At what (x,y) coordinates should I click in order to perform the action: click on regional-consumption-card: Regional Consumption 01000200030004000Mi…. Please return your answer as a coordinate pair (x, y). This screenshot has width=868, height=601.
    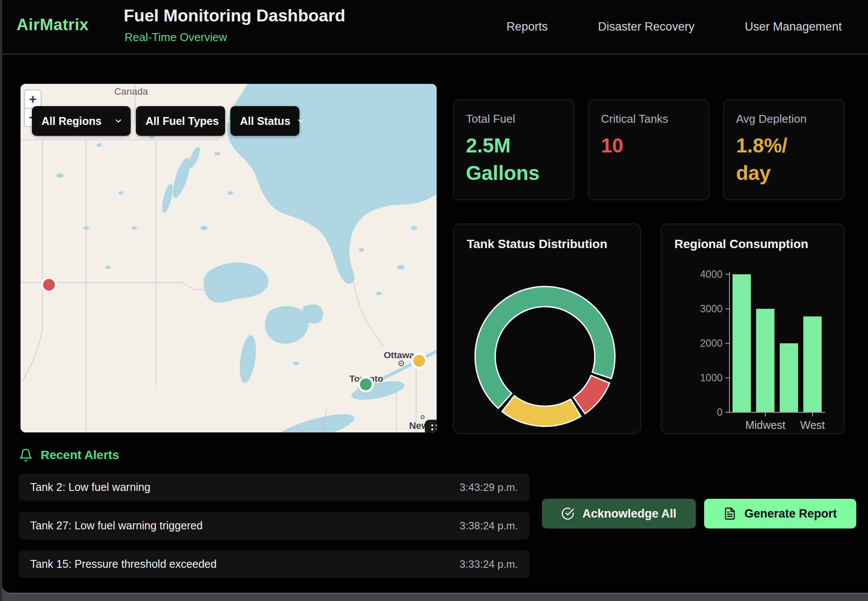
    Looking at the image, I should click on (753, 328).